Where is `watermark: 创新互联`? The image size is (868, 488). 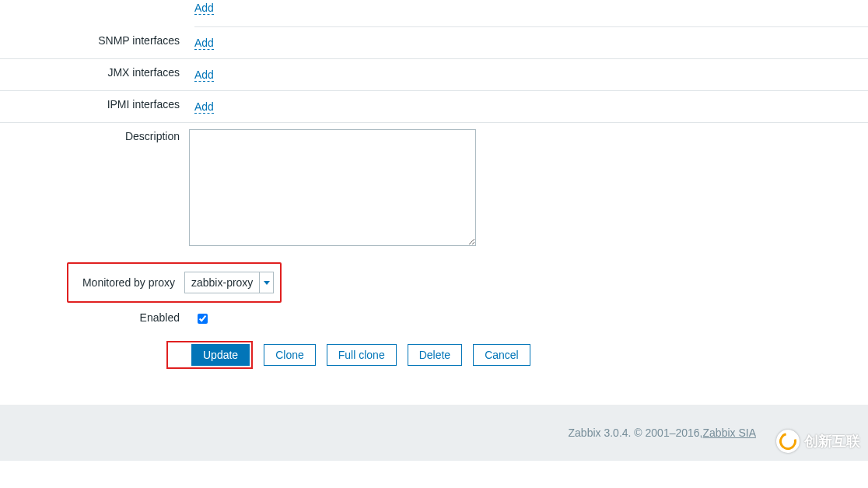 watermark: 创新互联 is located at coordinates (818, 441).